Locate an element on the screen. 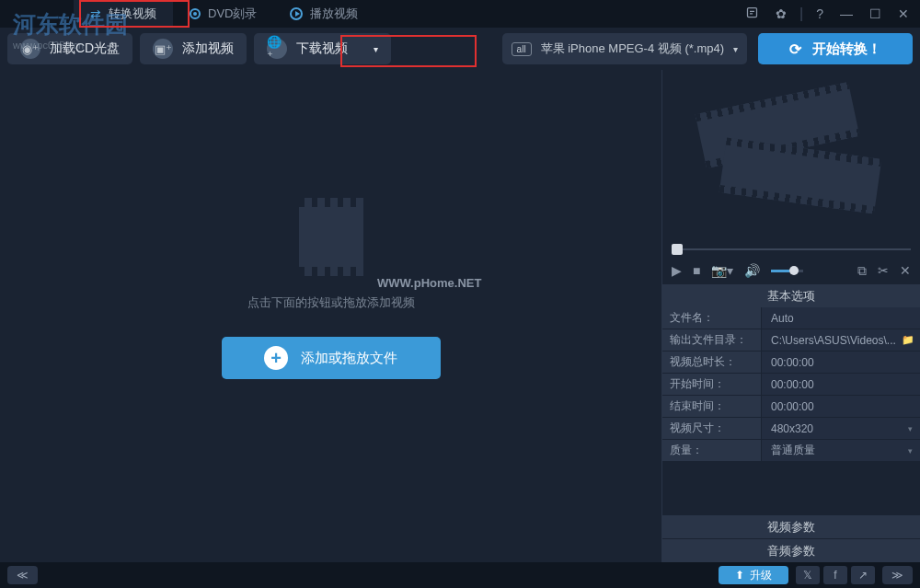  upgrade-button: ⬆ 升级 is located at coordinates (753, 575).